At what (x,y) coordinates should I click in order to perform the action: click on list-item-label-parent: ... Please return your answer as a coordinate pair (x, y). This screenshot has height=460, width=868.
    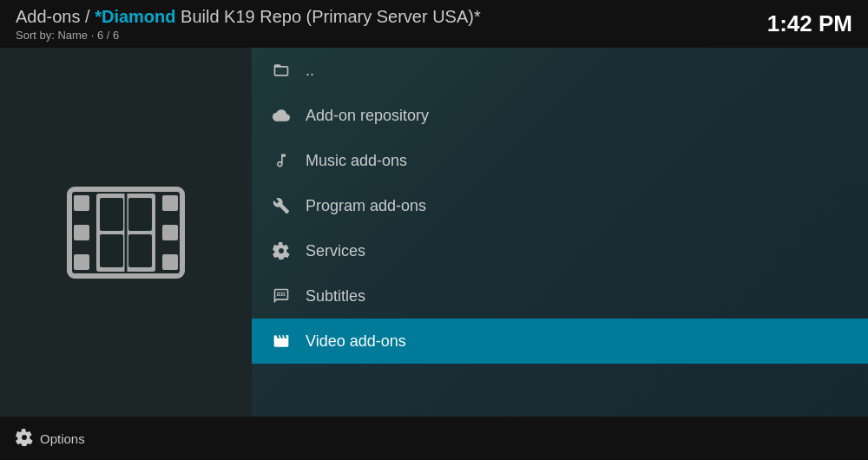
    Looking at the image, I should click on (310, 71).